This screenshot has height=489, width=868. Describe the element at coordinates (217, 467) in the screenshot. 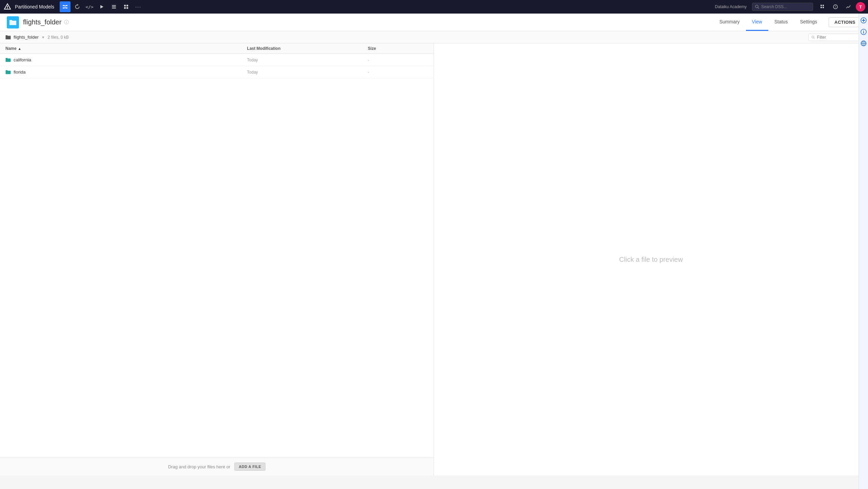

I see `drop-zone: Drag and drop your files here or ADD A F…` at that location.